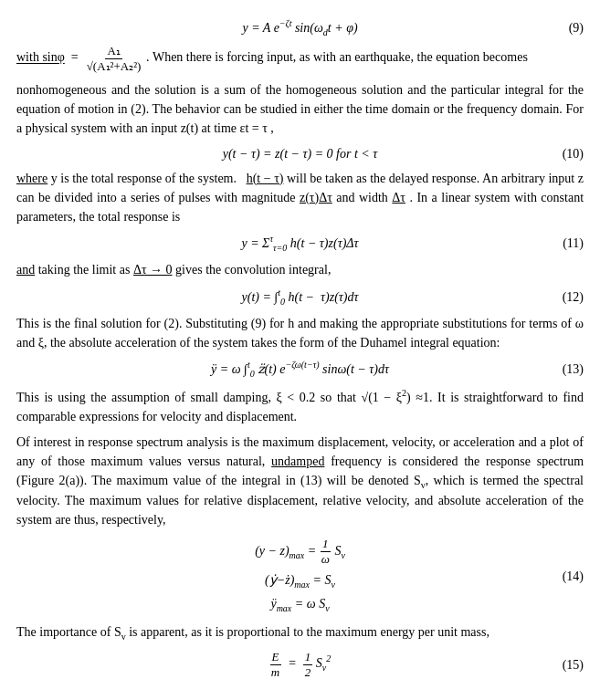  What do you see at coordinates (316, 197) in the screenshot?
I see `z-tau-label: z(τ)Δτ` at bounding box center [316, 197].